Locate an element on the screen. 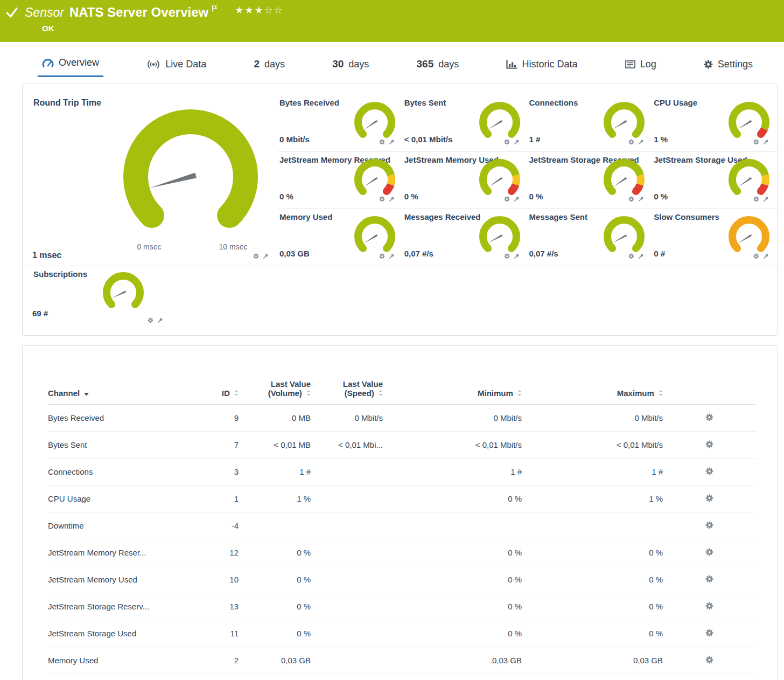 The image size is (784, 680). cell-maximum: 0 % is located at coordinates (592, 580).